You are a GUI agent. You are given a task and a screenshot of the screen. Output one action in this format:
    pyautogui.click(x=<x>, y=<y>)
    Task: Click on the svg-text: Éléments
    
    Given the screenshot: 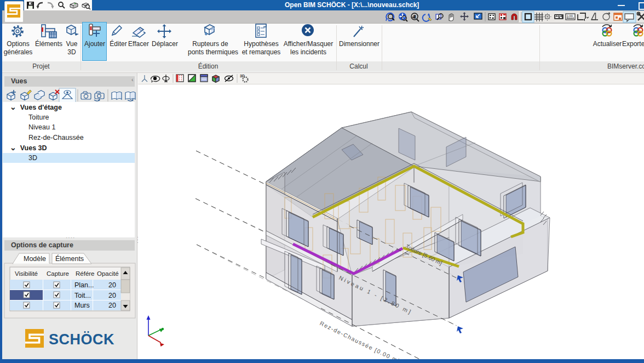 What is the action you would take?
    pyautogui.click(x=70, y=259)
    